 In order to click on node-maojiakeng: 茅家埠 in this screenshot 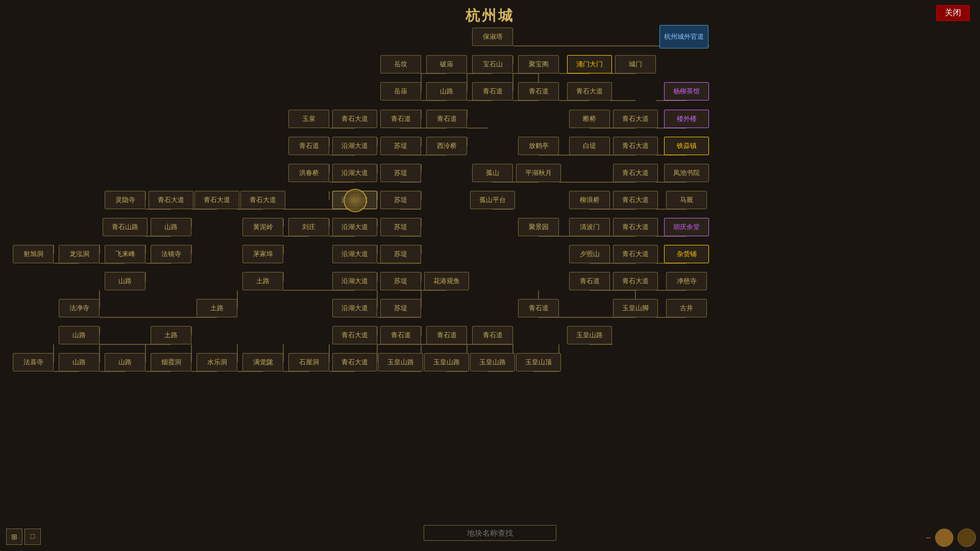, I will do `click(263, 254)`.